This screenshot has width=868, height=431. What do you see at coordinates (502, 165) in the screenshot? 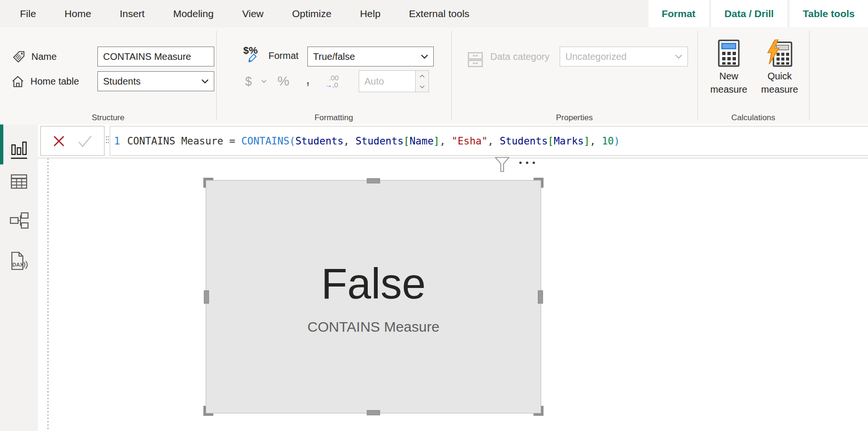
I see `filter-funnel-icon` at bounding box center [502, 165].